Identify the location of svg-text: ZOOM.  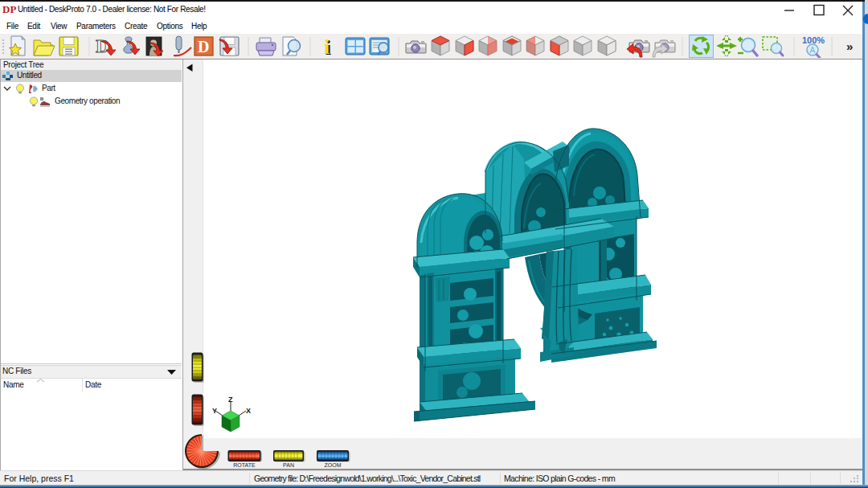
(333, 465).